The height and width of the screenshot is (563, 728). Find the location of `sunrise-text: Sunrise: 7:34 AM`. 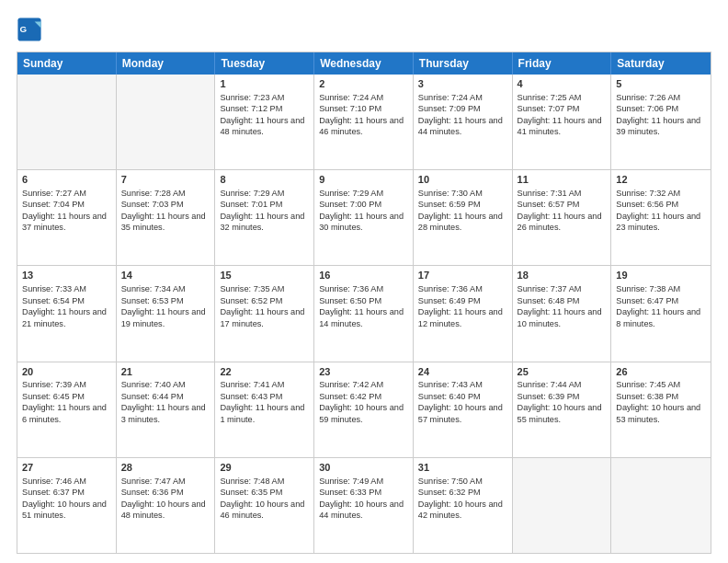

sunrise-text: Sunrise: 7:34 AM is located at coordinates (154, 289).